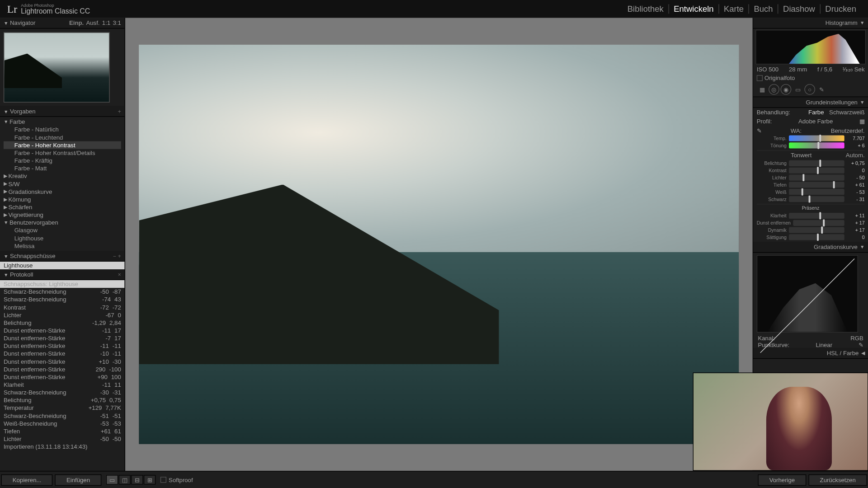 This screenshot has height=488, width=868. What do you see at coordinates (62, 408) in the screenshot?
I see `history-item: Temperatur+1297,77K` at bounding box center [62, 408].